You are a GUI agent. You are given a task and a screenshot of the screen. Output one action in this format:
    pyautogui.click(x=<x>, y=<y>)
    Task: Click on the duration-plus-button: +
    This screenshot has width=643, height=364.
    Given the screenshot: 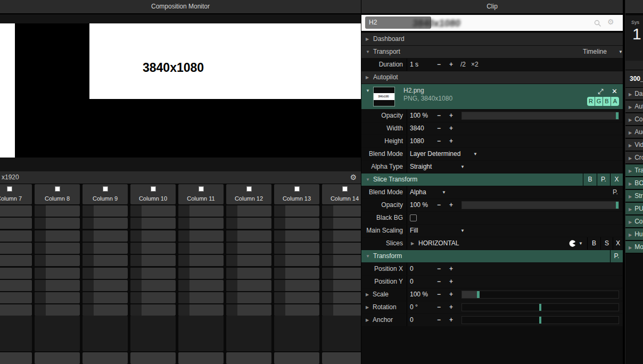 What is the action you would take?
    pyautogui.click(x=451, y=65)
    